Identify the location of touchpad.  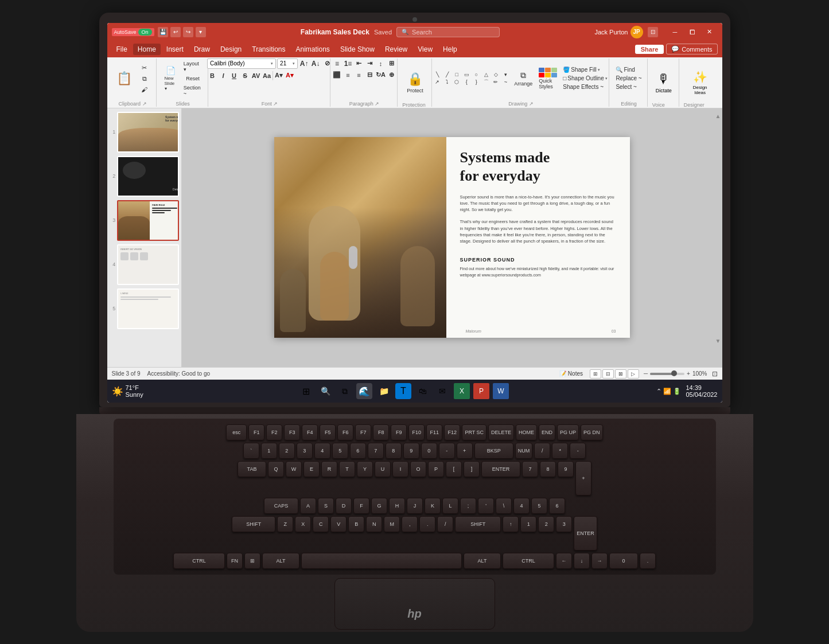
(415, 604).